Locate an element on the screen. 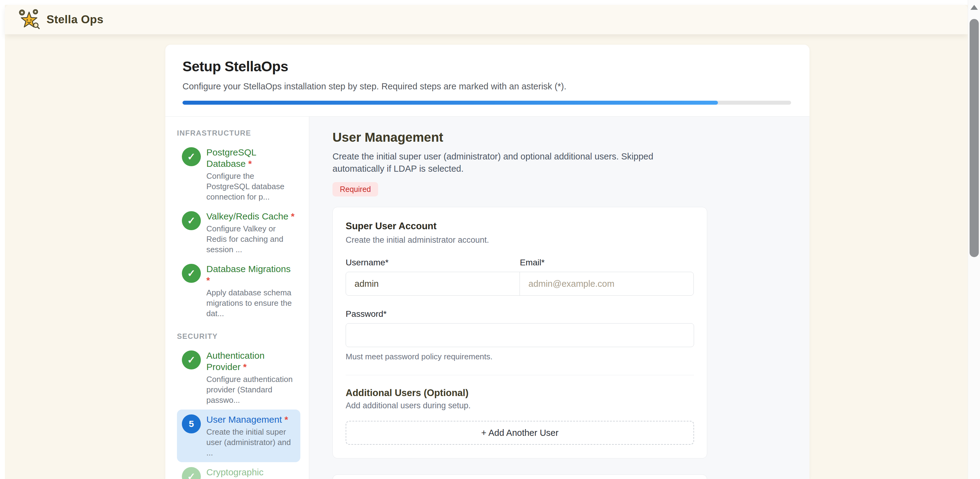 Image resolution: width=980 pixels, height=479 pixels. step-title: User Management * is located at coordinates (251, 419).